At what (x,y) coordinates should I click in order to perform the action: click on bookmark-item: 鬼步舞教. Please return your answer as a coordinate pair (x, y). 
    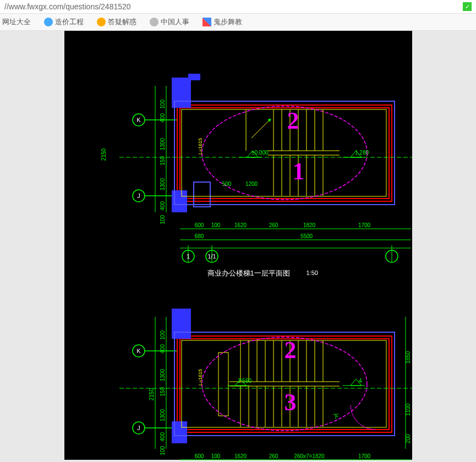
    Looking at the image, I should click on (222, 22).